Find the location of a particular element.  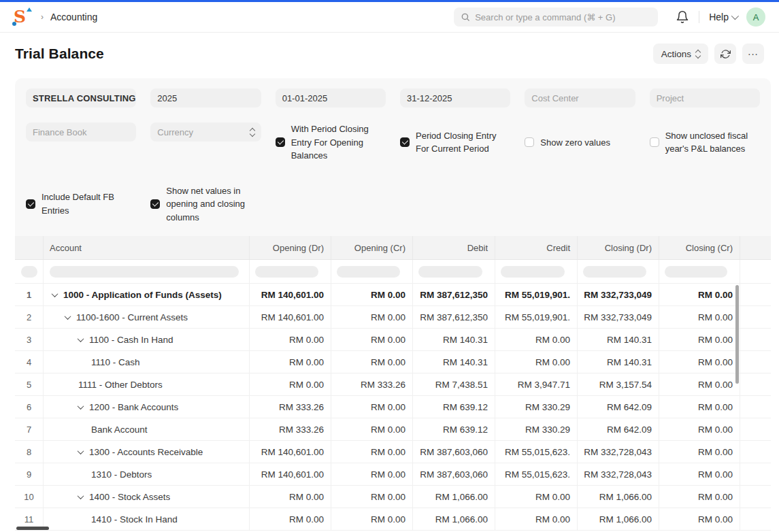

cost-center-filter: Cost Center is located at coordinates (580, 98).